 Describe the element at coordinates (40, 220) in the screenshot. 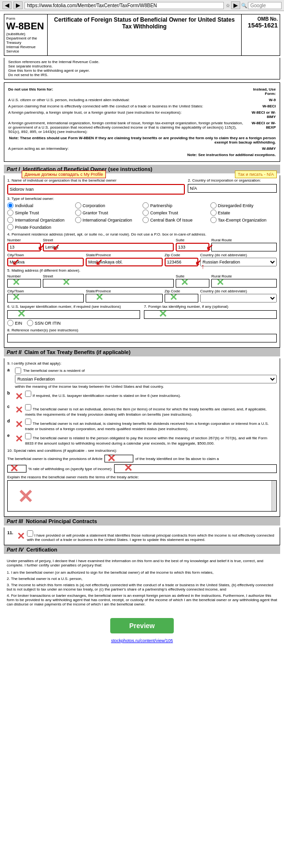

I see `type-intl-org-1: International Organization` at that location.